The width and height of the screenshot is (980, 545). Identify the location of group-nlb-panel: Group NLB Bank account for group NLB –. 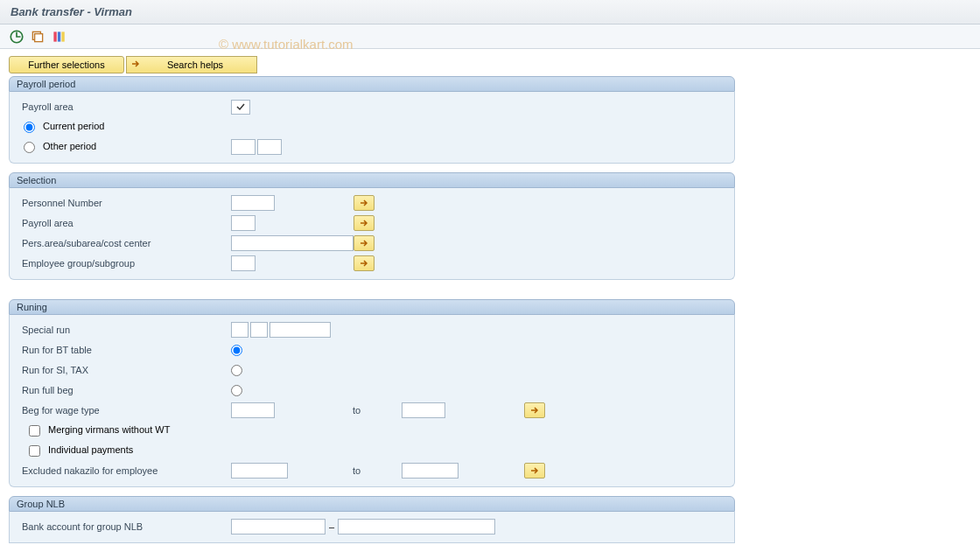
(372, 520).